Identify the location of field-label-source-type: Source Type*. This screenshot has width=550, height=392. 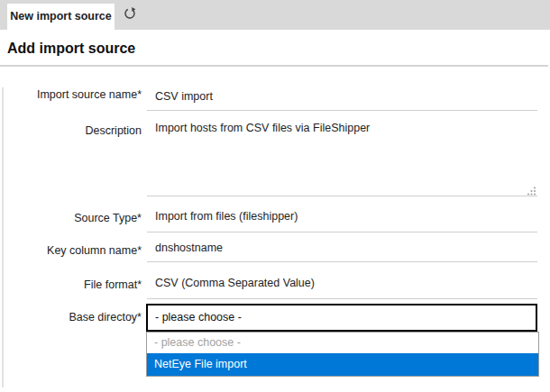
(70, 218).